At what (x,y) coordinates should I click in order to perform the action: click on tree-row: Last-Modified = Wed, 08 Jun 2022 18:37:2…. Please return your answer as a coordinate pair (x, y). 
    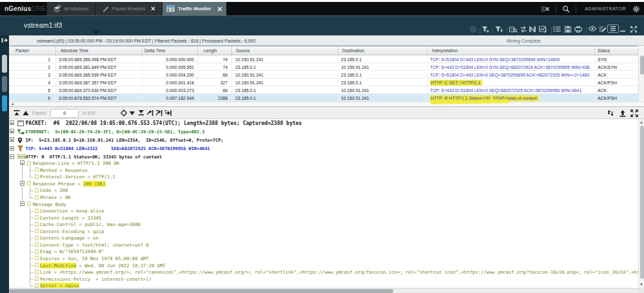
    Looking at the image, I should click on (324, 265).